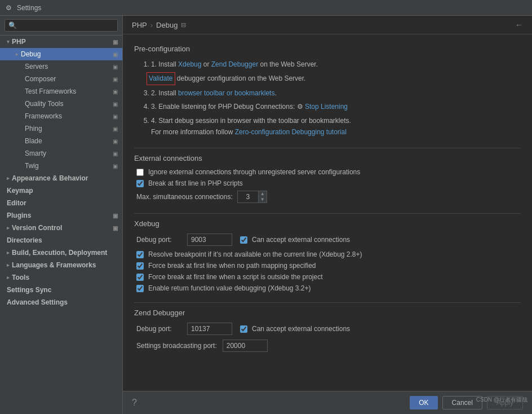 The width and height of the screenshot is (532, 414). What do you see at coordinates (326, 107) in the screenshot?
I see `stop-listening-link: Stop Listening` at bounding box center [326, 107].